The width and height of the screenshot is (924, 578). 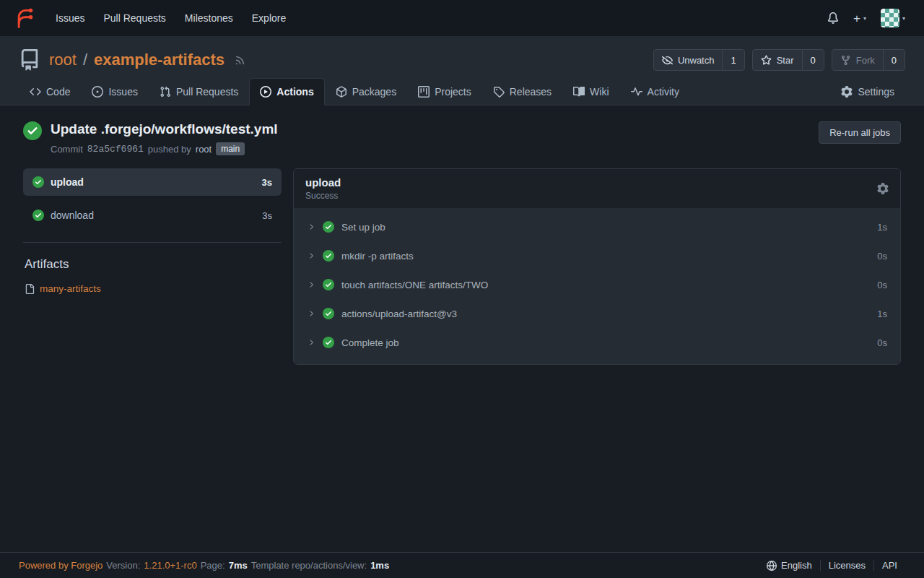 I want to click on nav-milestones: Milestones, so click(x=209, y=18).